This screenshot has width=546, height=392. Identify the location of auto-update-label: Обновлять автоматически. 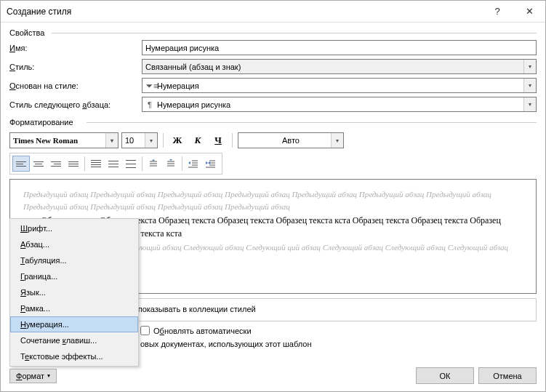
(202, 331).